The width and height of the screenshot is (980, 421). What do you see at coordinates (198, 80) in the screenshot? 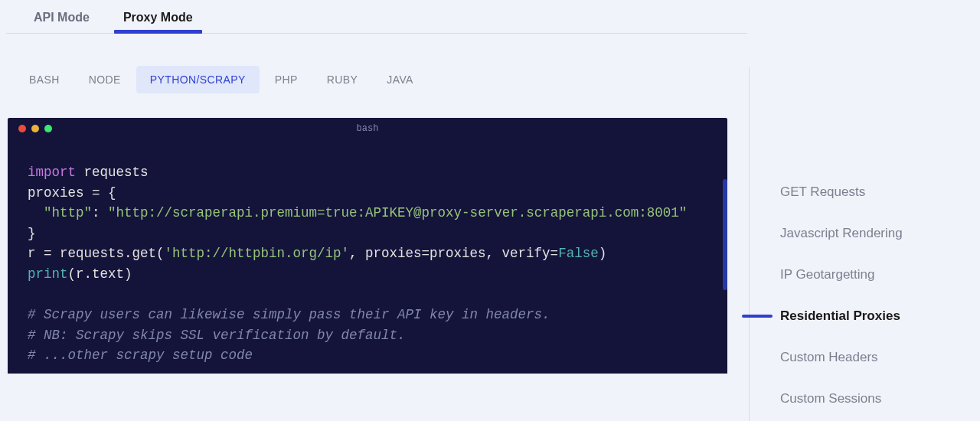
I see `lang-tab-python-scrapy: PYTHON/SCRAPY` at bounding box center [198, 80].